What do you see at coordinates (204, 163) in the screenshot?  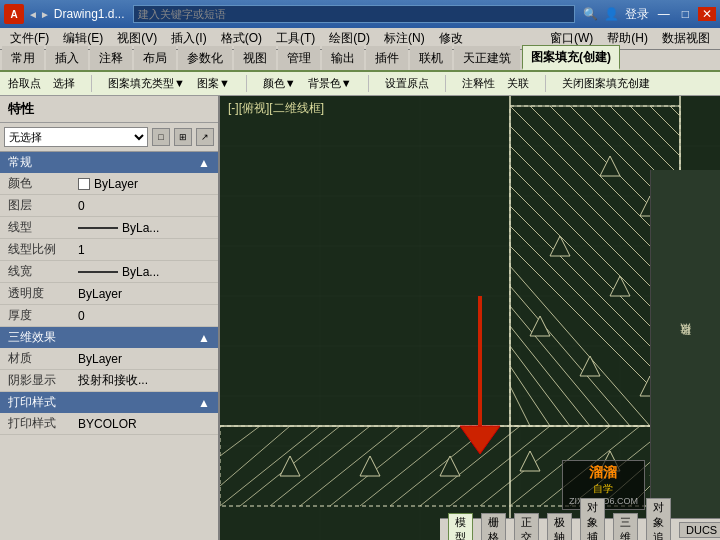 I see `section-general-expand: ▲` at bounding box center [204, 163].